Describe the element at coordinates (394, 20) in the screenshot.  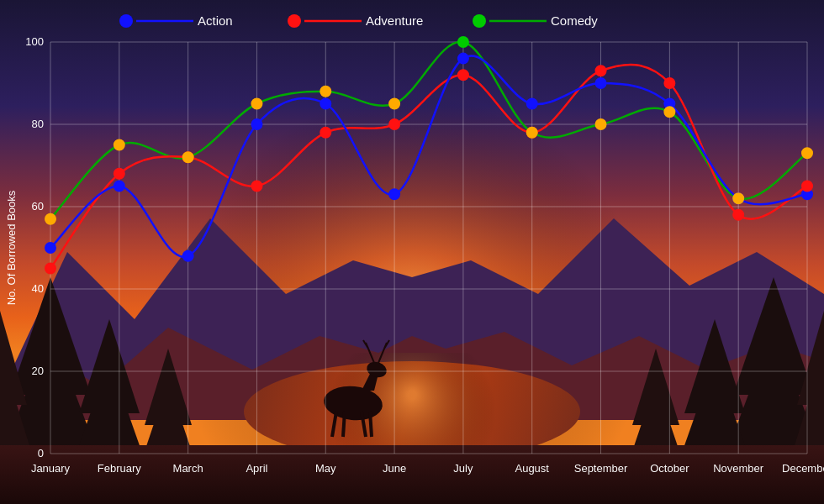
I see `svg-text: Adventure` at that location.